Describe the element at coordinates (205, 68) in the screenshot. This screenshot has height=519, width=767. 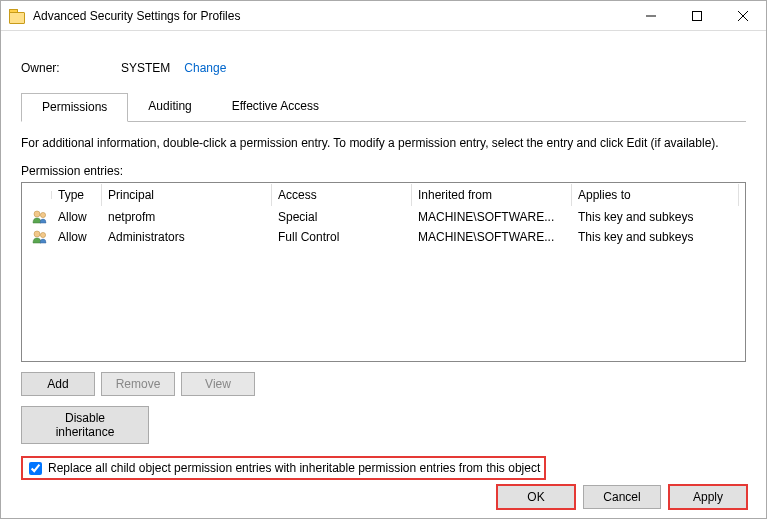
I see `change-owner-link: Change` at that location.